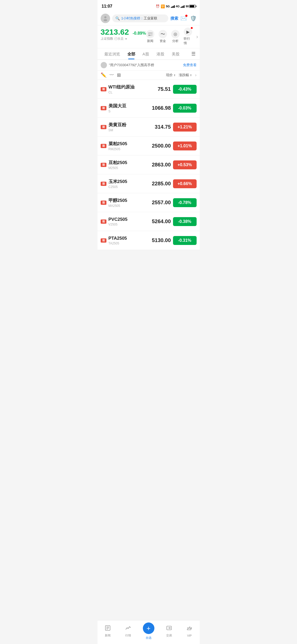 The image size is (297, 644). What do you see at coordinates (149, 146) in the screenshot?
I see `stock-item-rm2505: 期 菜粕2505 RM2505 2500.00 +1.01%` at bounding box center [149, 146].